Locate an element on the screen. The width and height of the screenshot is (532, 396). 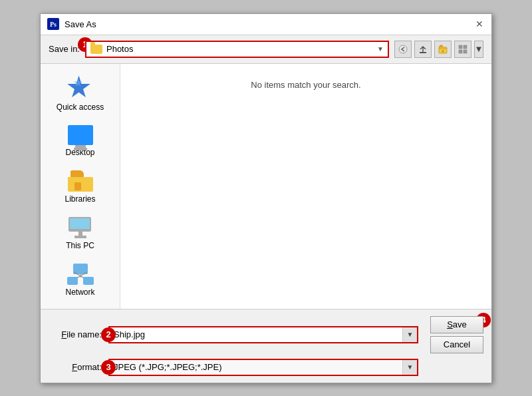
filename-row: File name: 2 ▼ 4 Save Cancel is located at coordinates (266, 335).